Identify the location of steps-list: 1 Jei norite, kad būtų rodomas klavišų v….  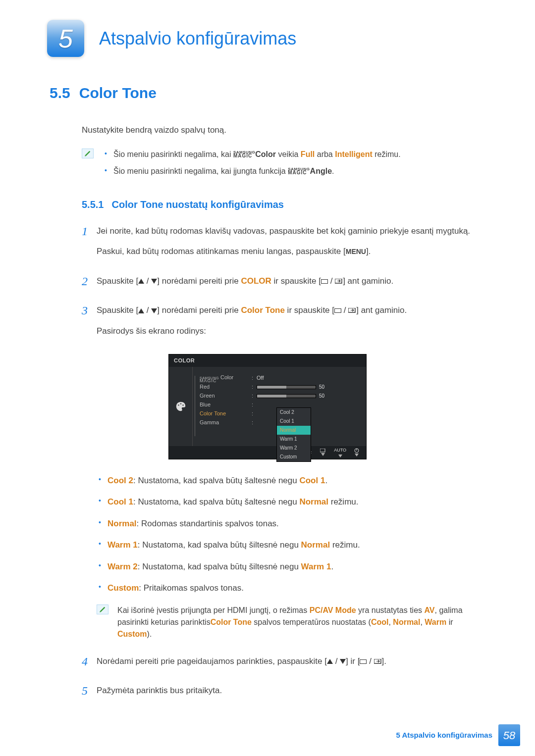
(283, 285).